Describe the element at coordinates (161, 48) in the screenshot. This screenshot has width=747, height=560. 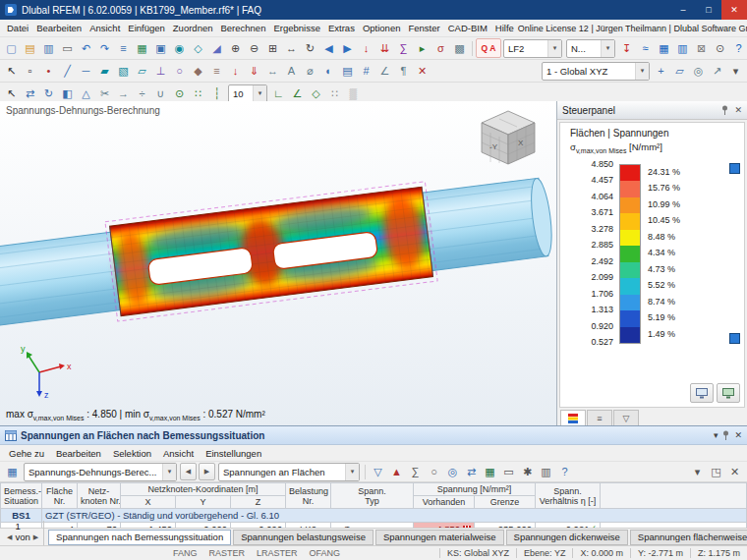
I see `graphic-window-icon: ▣` at that location.